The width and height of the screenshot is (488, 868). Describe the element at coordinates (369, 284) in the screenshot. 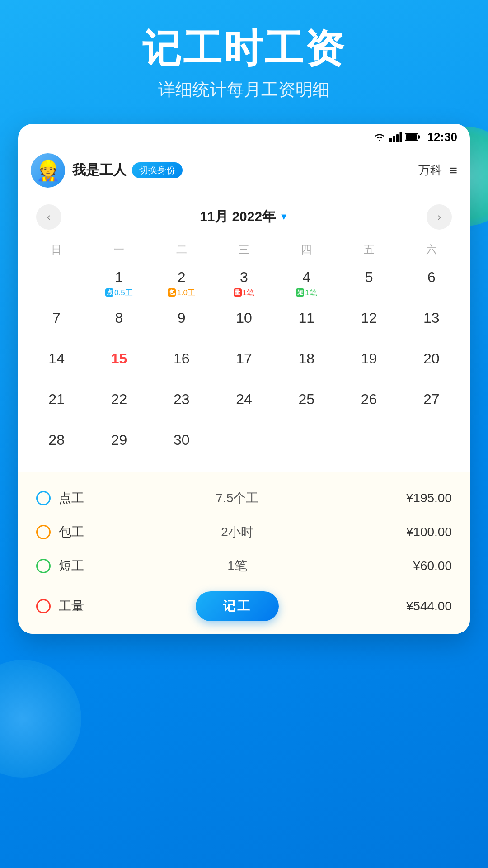

I see `calendar-day: 5` at that location.